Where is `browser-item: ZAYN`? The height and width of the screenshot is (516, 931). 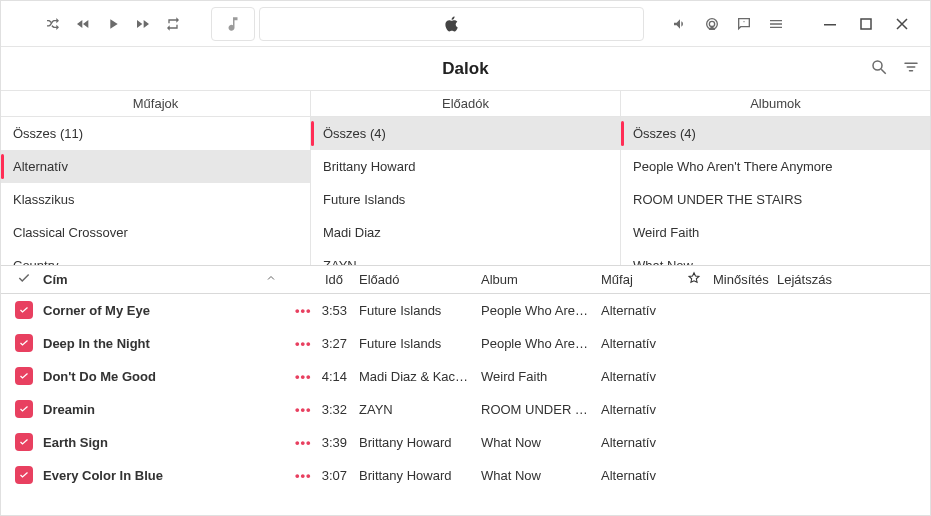
browser-item: ZAYN is located at coordinates (466, 257).